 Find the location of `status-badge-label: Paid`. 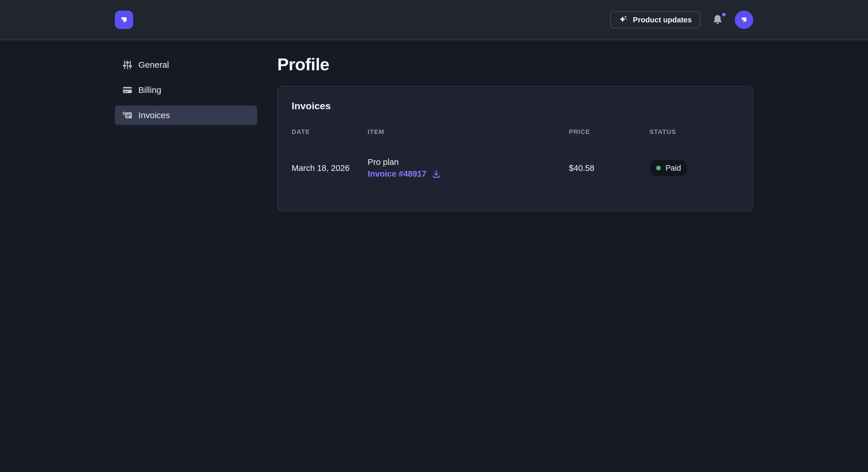

status-badge-label: Paid is located at coordinates (673, 168).